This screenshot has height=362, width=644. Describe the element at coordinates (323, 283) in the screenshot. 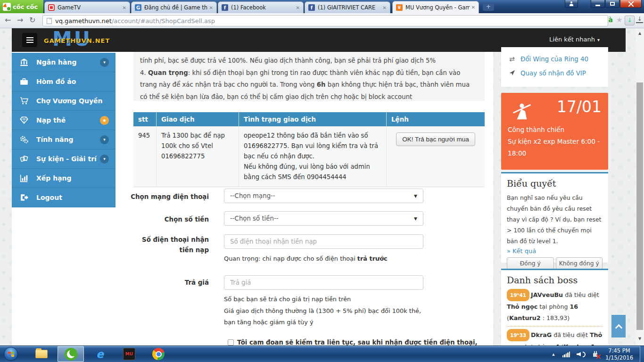

I see `price-input` at that location.